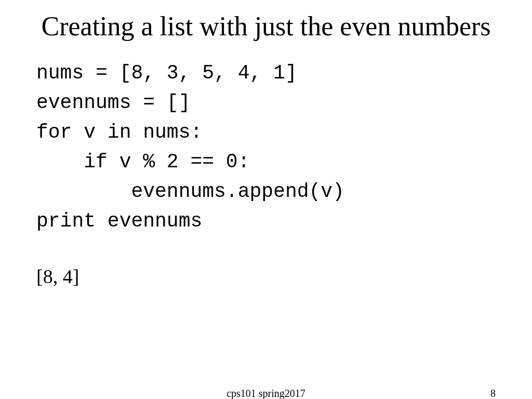 Image resolution: width=532 pixels, height=399 pixels. Describe the element at coordinates (266, 162) in the screenshot. I see `code-line: if v % 2 == 0:` at that location.